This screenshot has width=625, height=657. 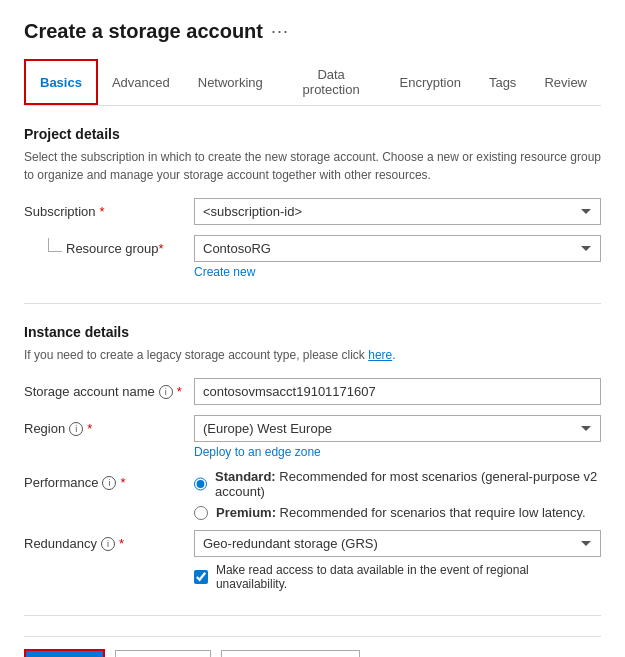 What do you see at coordinates (502, 82) in the screenshot?
I see `tab-tags: Tags` at bounding box center [502, 82].